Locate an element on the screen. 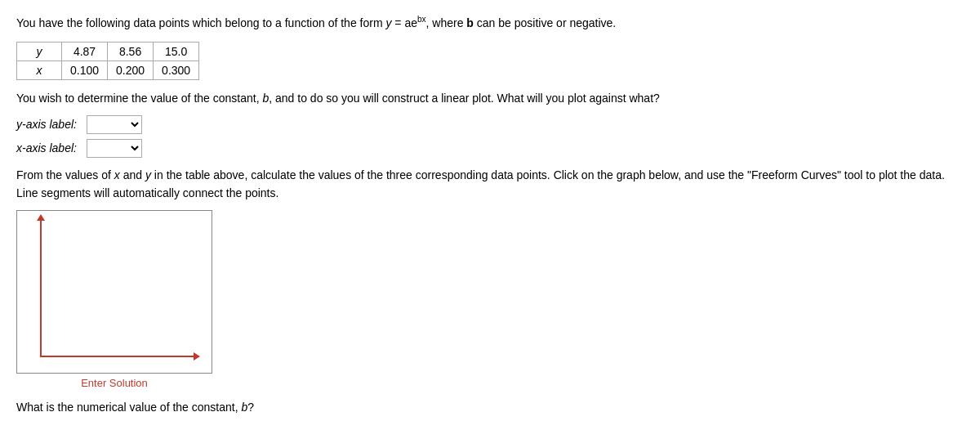  enter-solution-button: Enter Solution is located at coordinates (114, 383).